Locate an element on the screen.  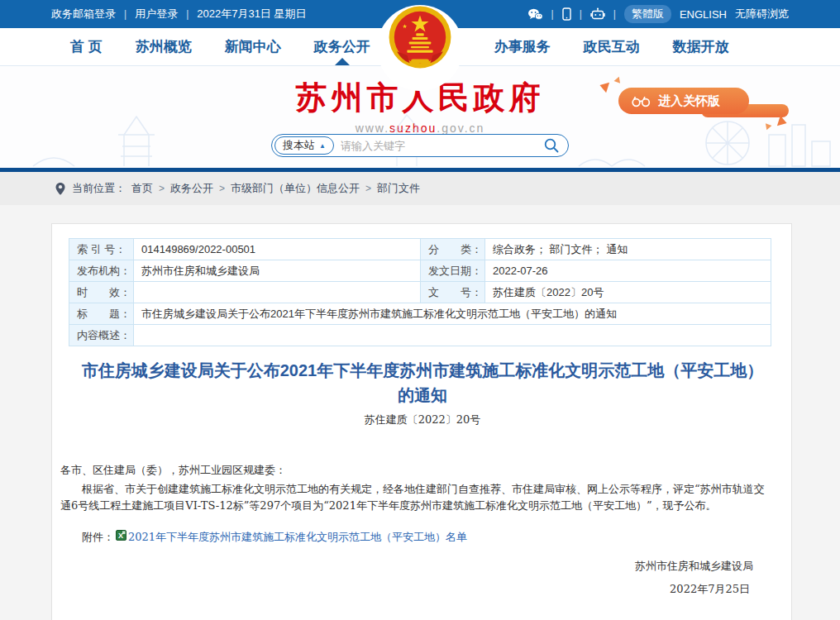
meta-value-validity is located at coordinates (278, 293).